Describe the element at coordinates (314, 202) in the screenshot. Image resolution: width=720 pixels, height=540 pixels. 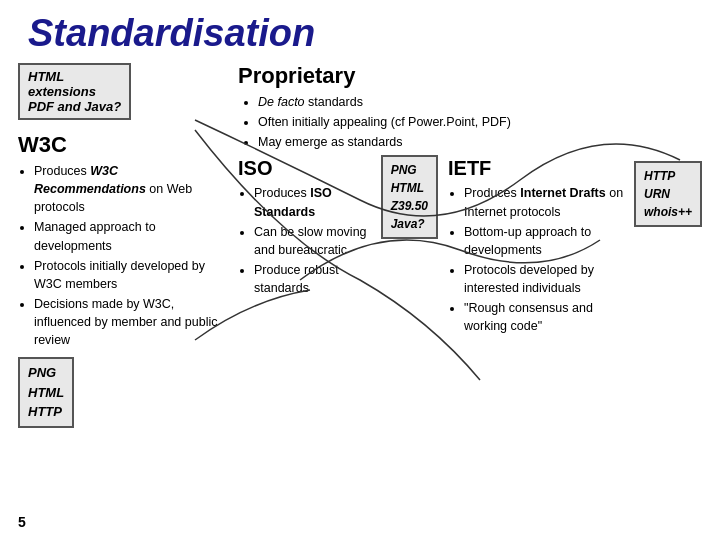
I see `list-item: Produces ISO Standards` at that location.